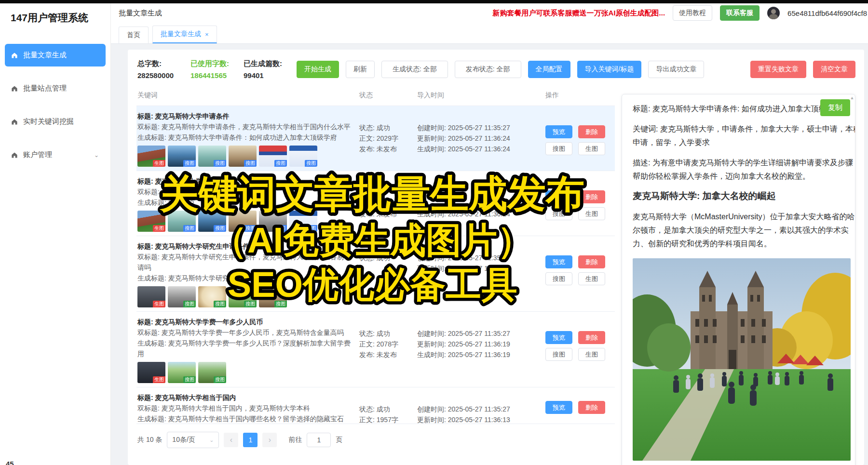  Describe the element at coordinates (134, 35) in the screenshot. I see `tab-home: 首页` at that location.